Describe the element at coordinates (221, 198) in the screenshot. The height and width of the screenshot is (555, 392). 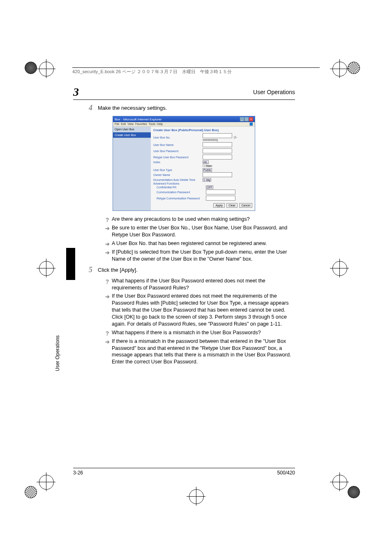
I see `input-retype-comm-password` at that location.